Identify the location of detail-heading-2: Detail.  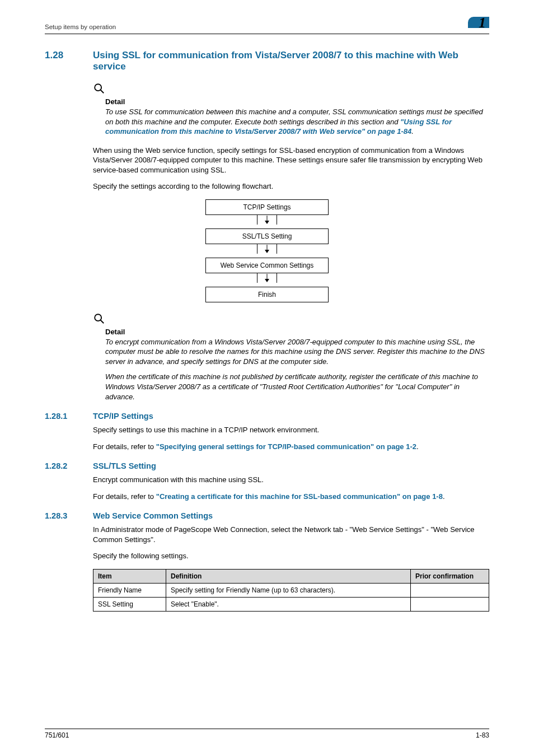
(297, 332).